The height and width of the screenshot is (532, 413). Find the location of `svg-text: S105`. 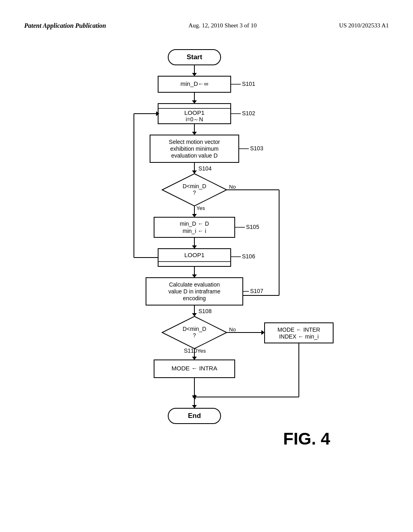

svg-text: S105 is located at coordinates (252, 227).